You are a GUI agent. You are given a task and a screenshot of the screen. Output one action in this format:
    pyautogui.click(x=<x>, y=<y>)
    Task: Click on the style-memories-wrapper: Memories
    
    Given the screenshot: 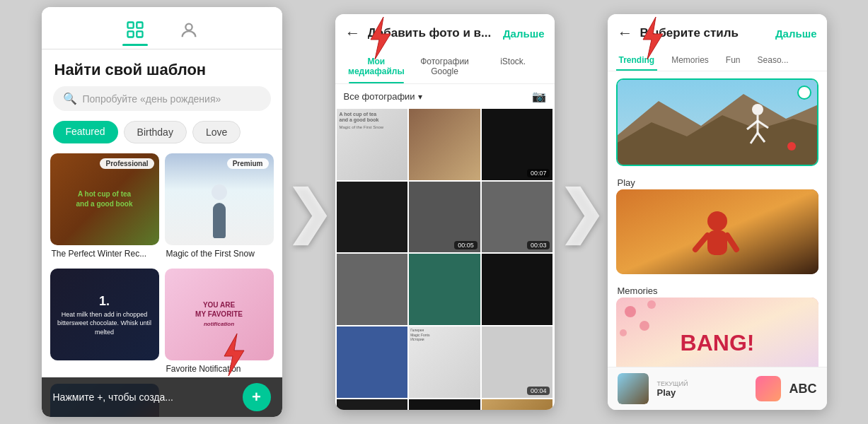 What is the action you would take?
    pyautogui.click(x=717, y=243)
    